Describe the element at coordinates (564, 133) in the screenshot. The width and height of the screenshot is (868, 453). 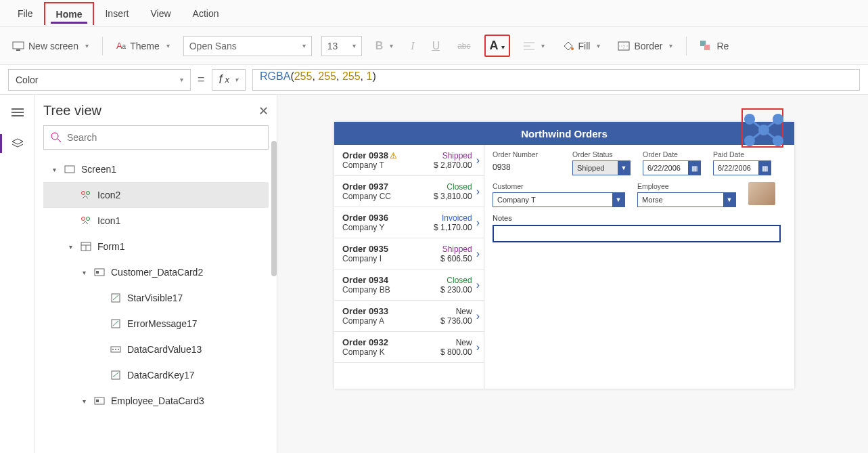
I see `app-title-bar: Northwind Orders` at that location.